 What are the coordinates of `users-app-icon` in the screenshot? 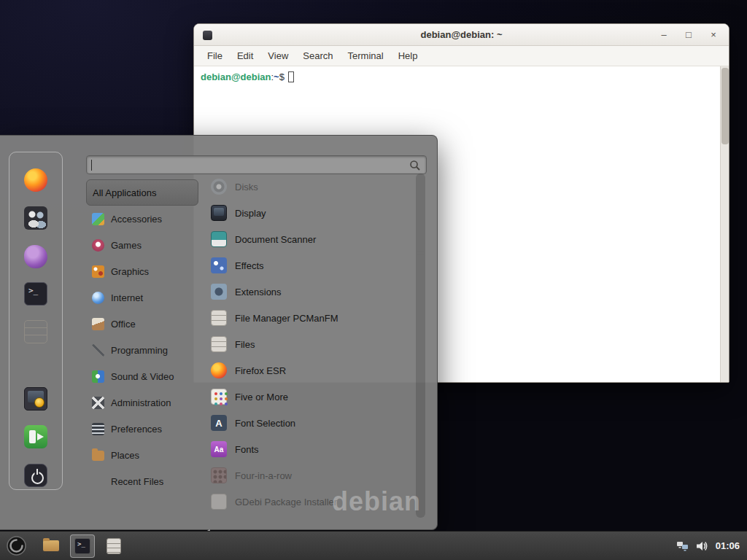 It's located at (36, 218).